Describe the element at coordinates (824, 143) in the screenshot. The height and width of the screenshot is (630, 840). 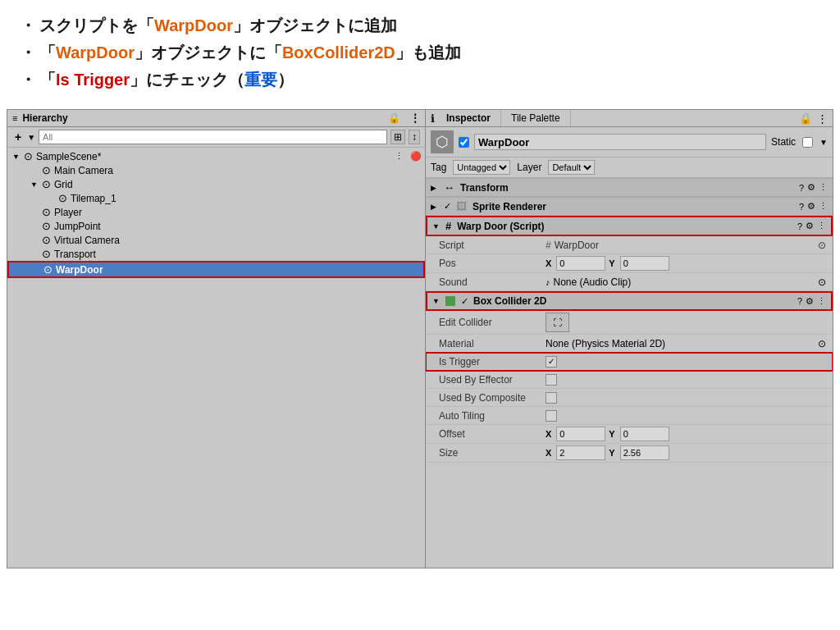
I see `static-arrow: ▼` at that location.